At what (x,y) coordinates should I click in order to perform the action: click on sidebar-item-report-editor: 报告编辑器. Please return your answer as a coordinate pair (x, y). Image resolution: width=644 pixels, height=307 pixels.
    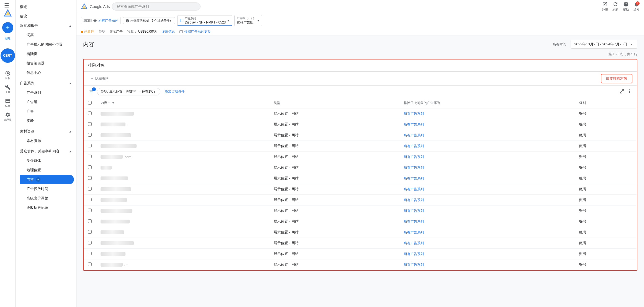
    Looking at the image, I should click on (47, 63).